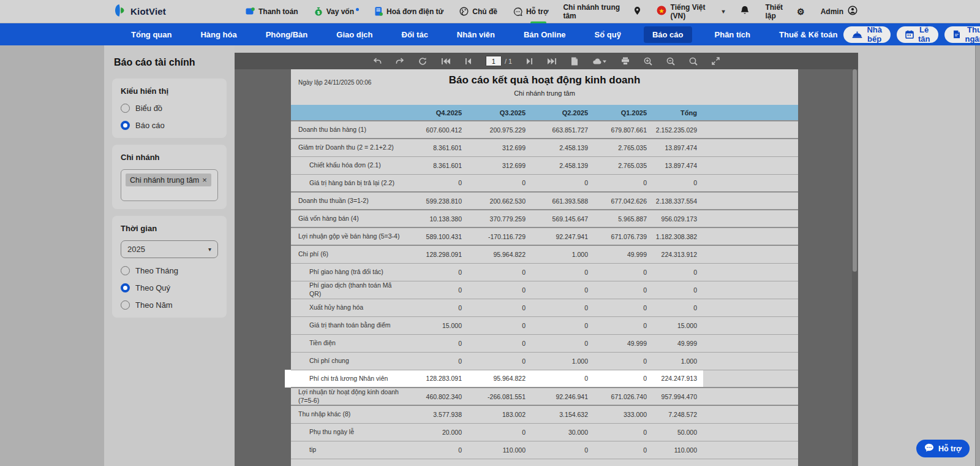  What do you see at coordinates (601, 12) in the screenshot?
I see `branch-selector: Chi nhánh trung tâm` at bounding box center [601, 12].